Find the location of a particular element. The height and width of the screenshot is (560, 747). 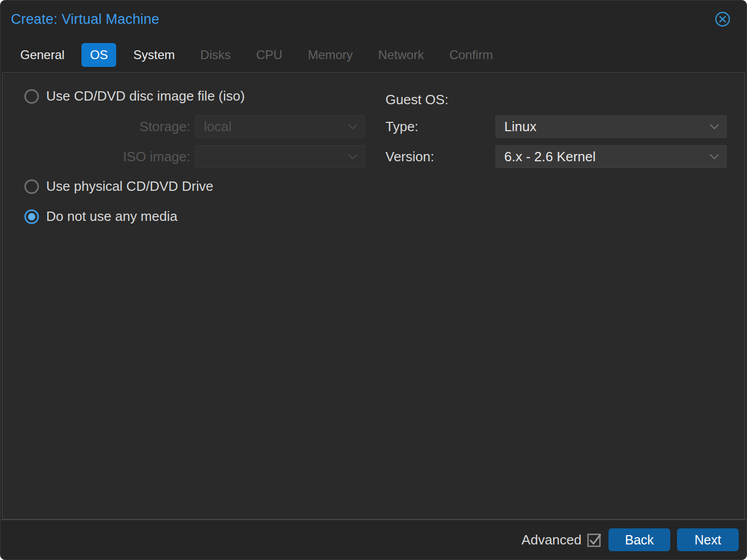

tab-system: System is located at coordinates (154, 55).